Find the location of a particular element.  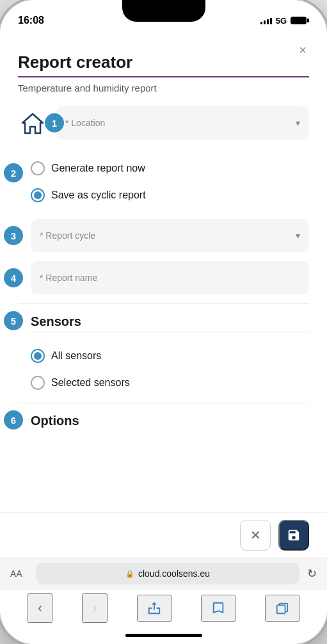

page-title: Report creator is located at coordinates (164, 63).